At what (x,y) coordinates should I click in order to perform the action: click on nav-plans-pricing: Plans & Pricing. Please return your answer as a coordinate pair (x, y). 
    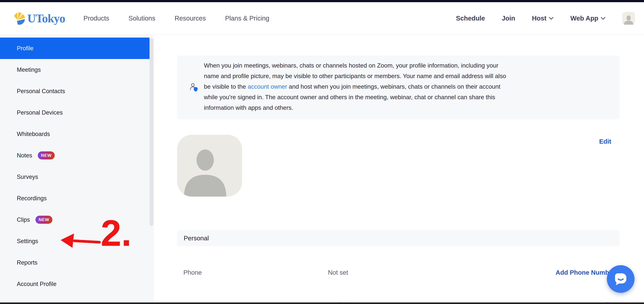
    Looking at the image, I should click on (247, 18).